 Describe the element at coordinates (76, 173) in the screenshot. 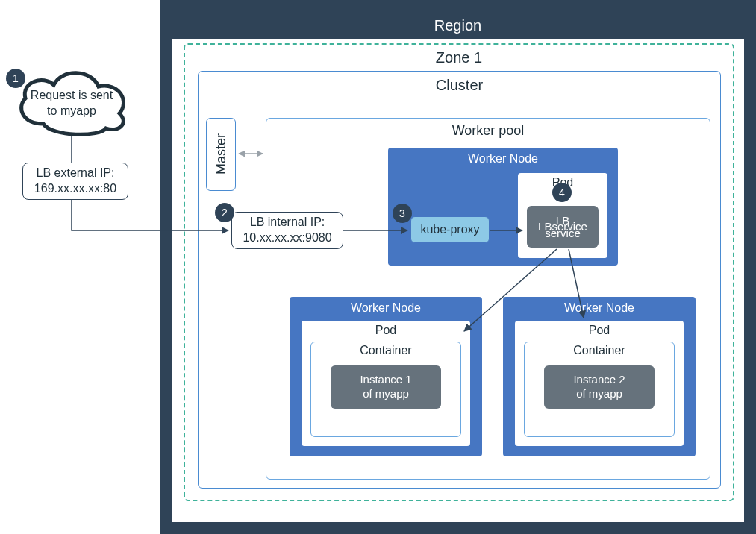

I see `lb-external-line1: LB external IP:` at that location.